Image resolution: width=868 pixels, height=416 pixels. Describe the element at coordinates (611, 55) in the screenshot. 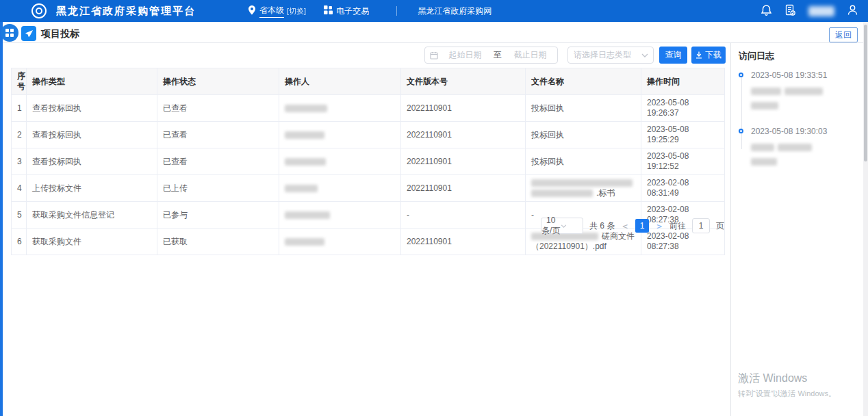

I see `log-type-select: 请选择日志类型` at that location.